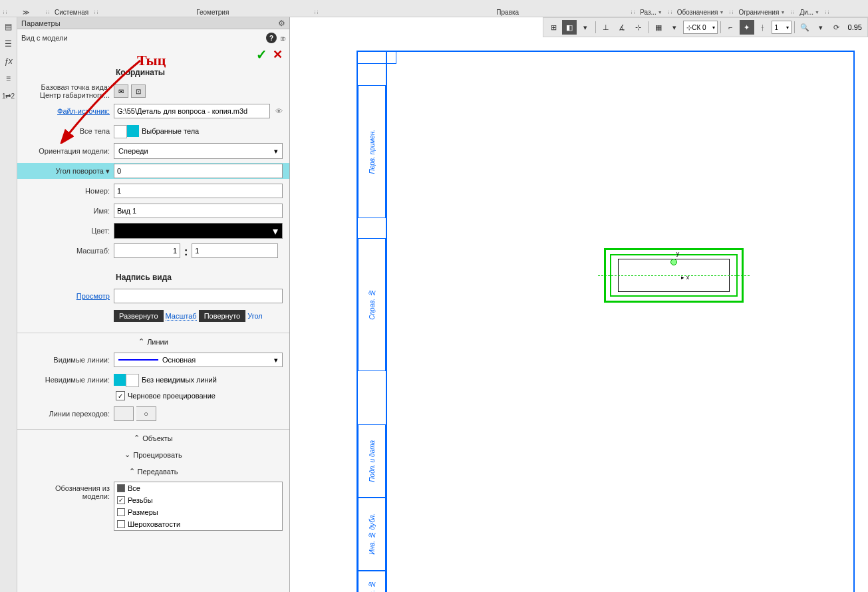 This screenshot has height=592, width=868. What do you see at coordinates (638, 27) in the screenshot?
I see `xy-icon: ⊹` at bounding box center [638, 27].